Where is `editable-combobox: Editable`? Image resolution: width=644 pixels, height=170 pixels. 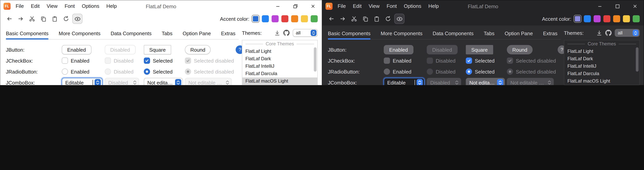
editable-combobox: Editable is located at coordinates (404, 82).